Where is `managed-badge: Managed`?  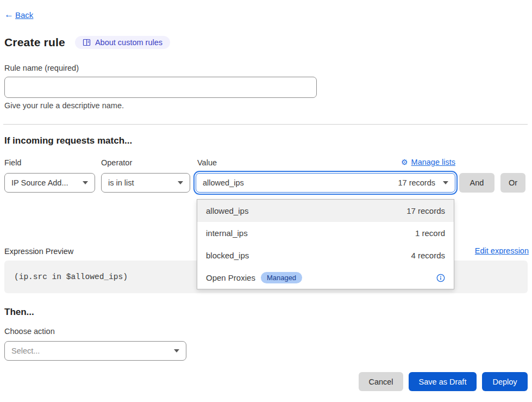
managed-badge: Managed is located at coordinates (281, 277).